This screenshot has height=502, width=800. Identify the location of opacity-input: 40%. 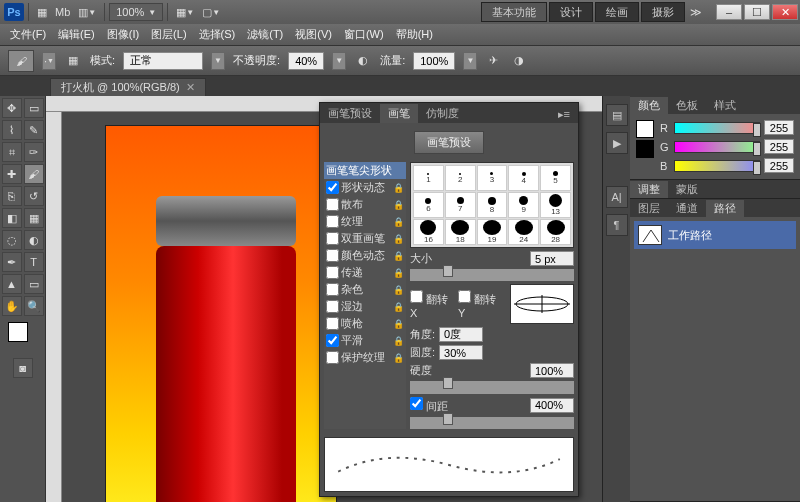
(306, 61).